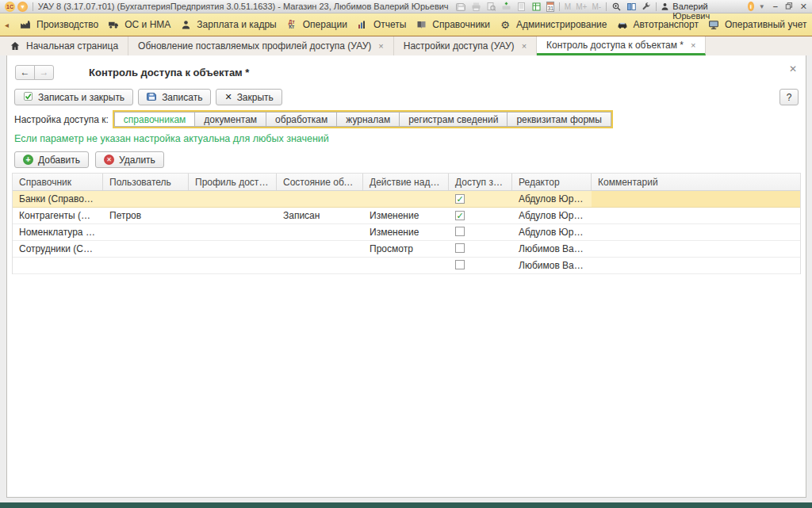  Describe the element at coordinates (406, 249) in the screenshot. I see `table-row: Сотрудники (Спра...ПросмотрЛюбимов Валер…` at that location.